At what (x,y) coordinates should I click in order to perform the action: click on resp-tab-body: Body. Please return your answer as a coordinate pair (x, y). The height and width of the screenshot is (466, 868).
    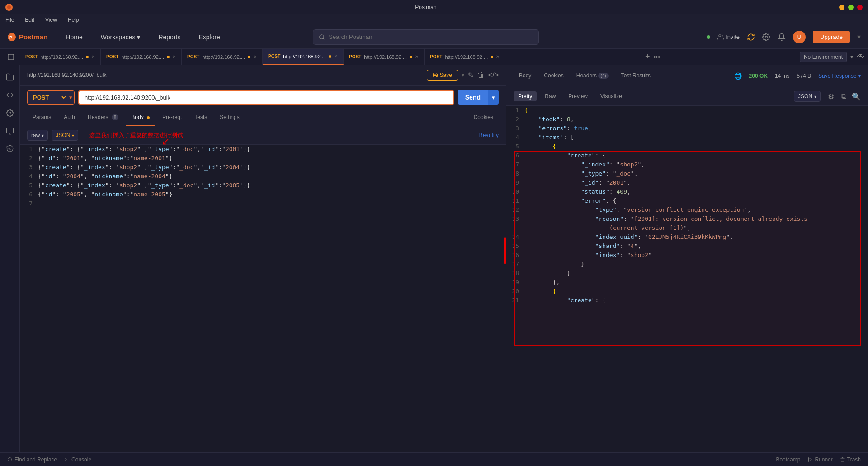
    Looking at the image, I should click on (525, 76).